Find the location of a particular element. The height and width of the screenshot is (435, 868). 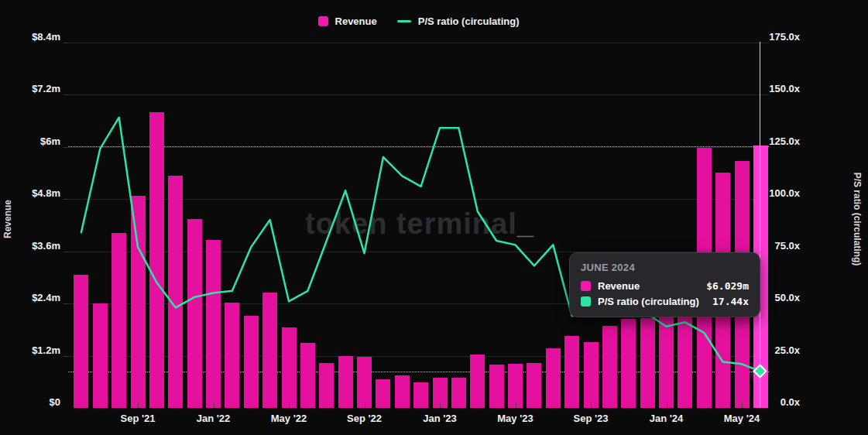

revenue-swatch-icon is located at coordinates (324, 22).